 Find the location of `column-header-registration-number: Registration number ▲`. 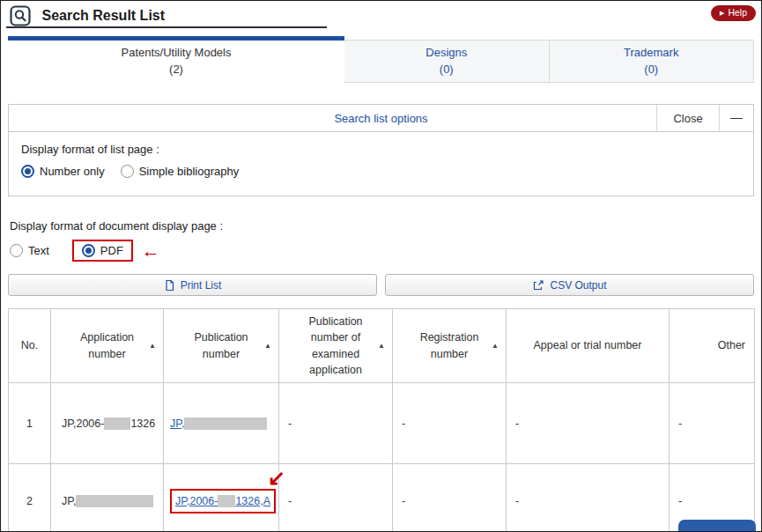

column-header-registration-number: Registration number ▲ is located at coordinates (449, 346).